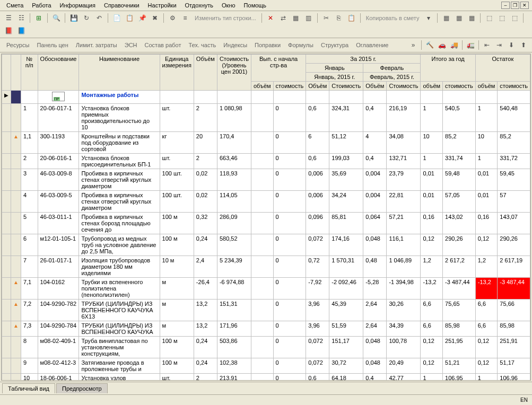 This screenshot has height=405, width=532. I want to click on copy-icon: 📋, so click(129, 18).